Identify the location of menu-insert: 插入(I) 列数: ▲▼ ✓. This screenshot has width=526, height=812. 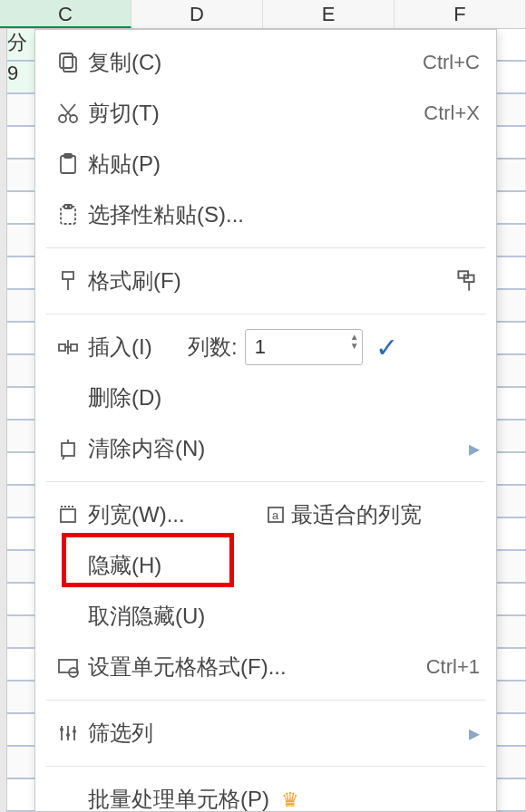
(266, 347).